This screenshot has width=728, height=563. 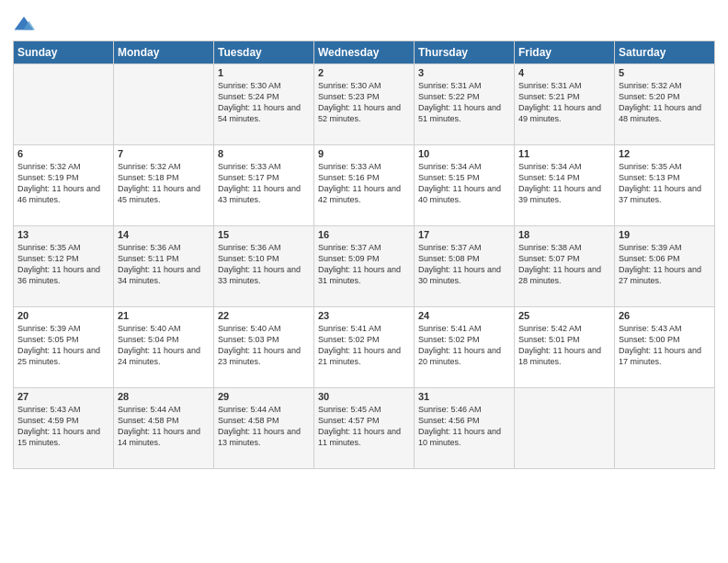 I want to click on calendar-cell: 19Sunrise: 5:39 AM Sunset: 5:06 PM Dayli…, so click(x=665, y=267).